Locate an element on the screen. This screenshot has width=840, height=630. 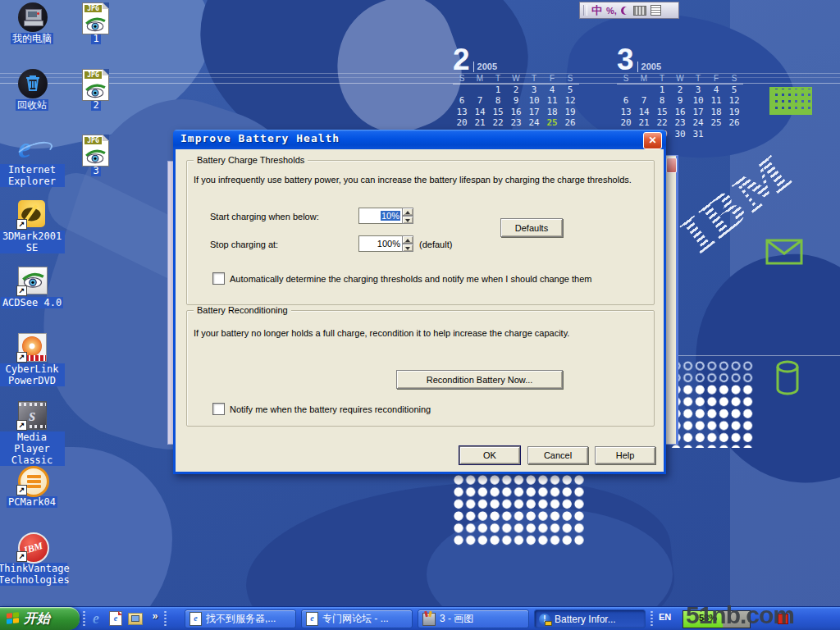
ok-button: OK is located at coordinates (490, 455).